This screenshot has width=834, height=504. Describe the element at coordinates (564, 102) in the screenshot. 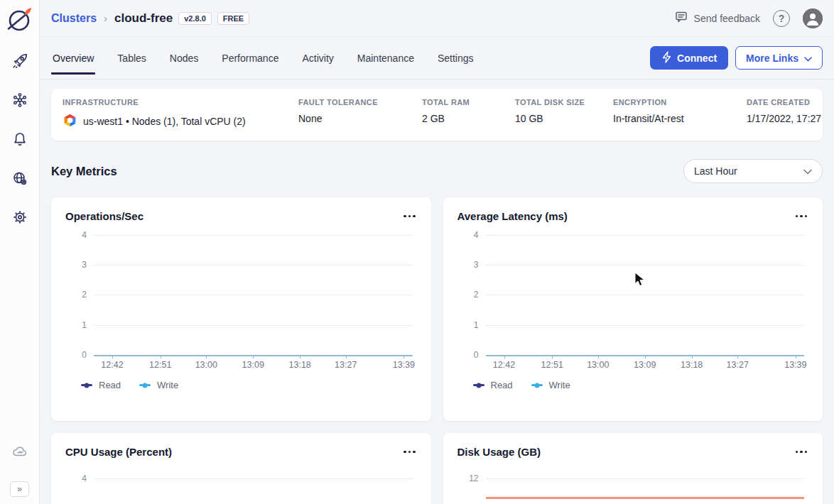

I see `field-label: TOTAL DISK SIZE` at that location.